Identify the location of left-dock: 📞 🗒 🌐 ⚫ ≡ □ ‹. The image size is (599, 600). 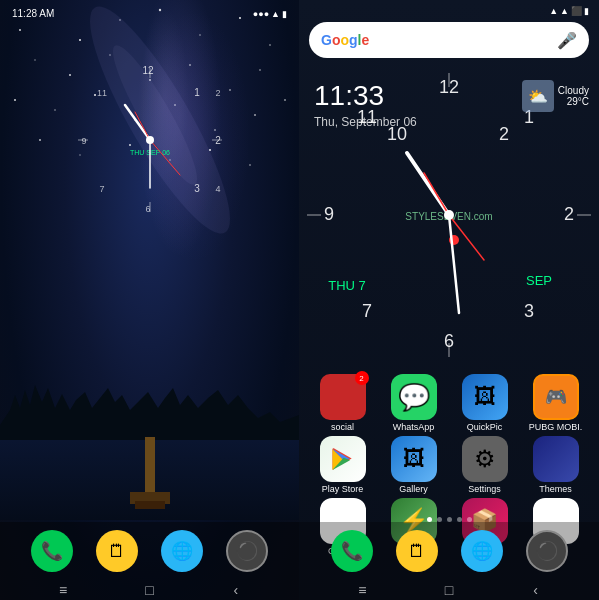
(150, 561).